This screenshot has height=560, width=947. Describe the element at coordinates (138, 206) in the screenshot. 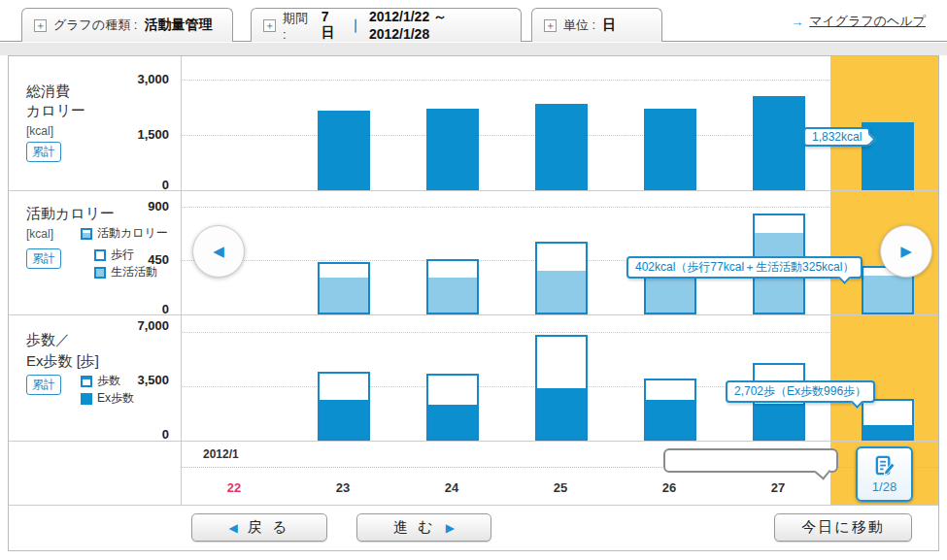

I see `row2-ytick-max: 900` at that location.